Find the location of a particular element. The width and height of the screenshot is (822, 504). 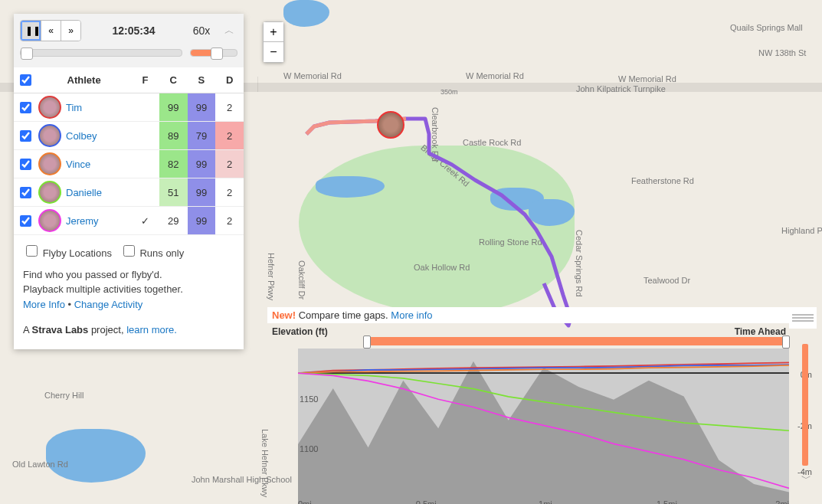

play-pause-button: ❚❚ is located at coordinates (31, 31).